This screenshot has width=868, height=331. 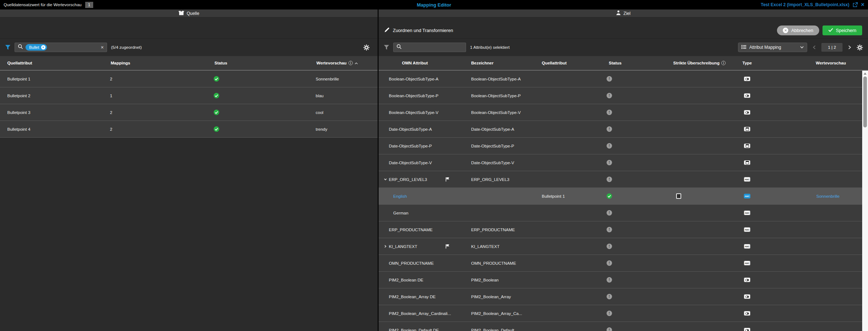 I want to click on omn-attribut-label: Boolean-ObjectSubType-A, so click(x=414, y=79).